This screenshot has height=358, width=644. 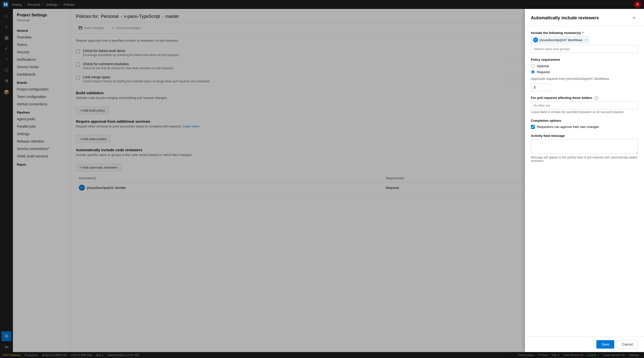 I want to click on modal-close-button: ×, so click(x=634, y=18).